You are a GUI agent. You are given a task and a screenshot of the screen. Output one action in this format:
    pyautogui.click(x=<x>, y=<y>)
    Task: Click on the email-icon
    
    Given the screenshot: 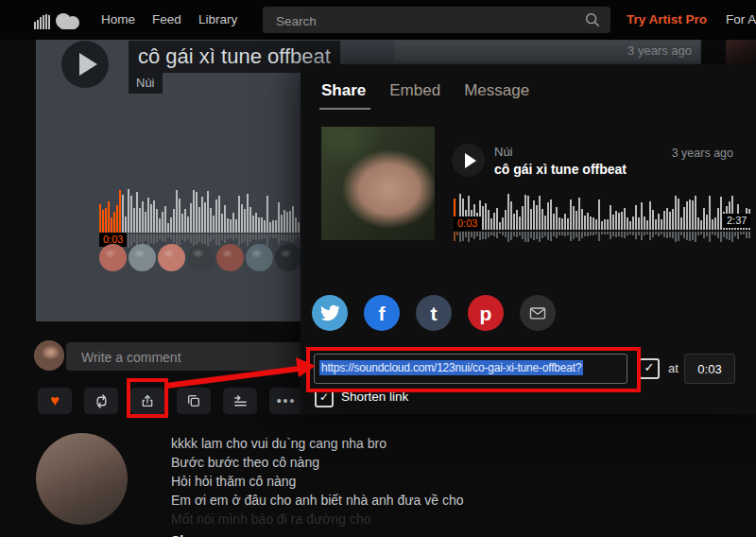 What is the action you would take?
    pyautogui.click(x=538, y=313)
    